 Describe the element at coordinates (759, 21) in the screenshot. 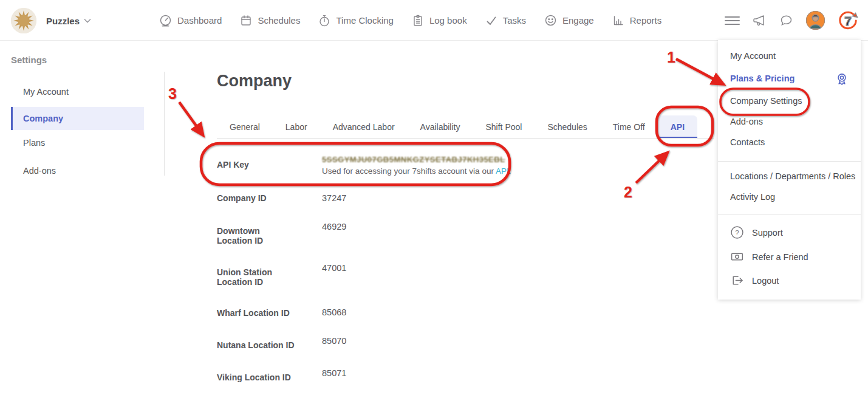

I see `megaphone-icon` at that location.